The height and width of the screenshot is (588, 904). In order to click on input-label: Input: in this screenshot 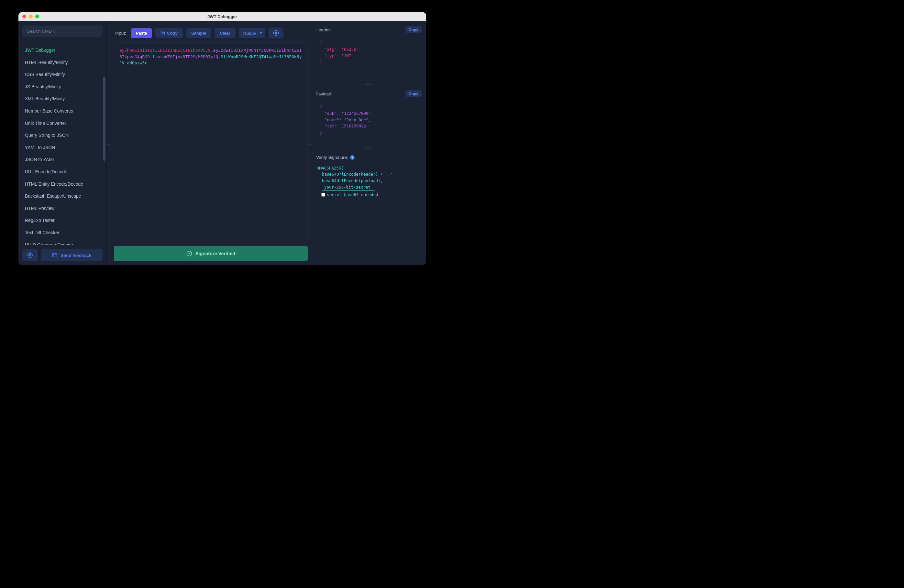, I will do `click(121, 33)`.